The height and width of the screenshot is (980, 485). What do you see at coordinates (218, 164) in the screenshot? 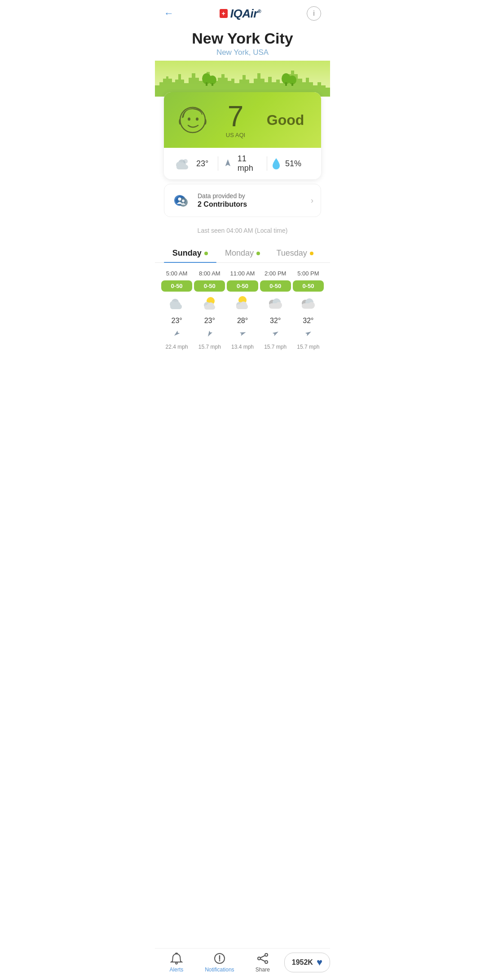
I see `weather-divider` at bounding box center [218, 164].